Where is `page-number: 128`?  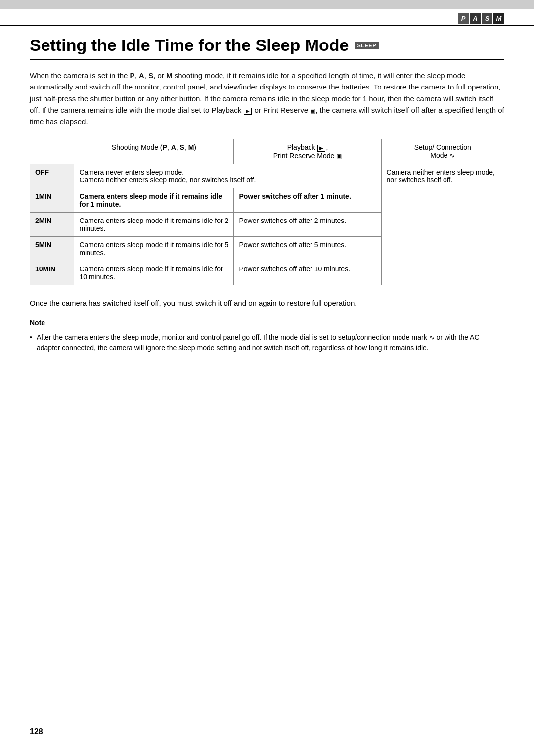 page-number: 128 is located at coordinates (37, 732).